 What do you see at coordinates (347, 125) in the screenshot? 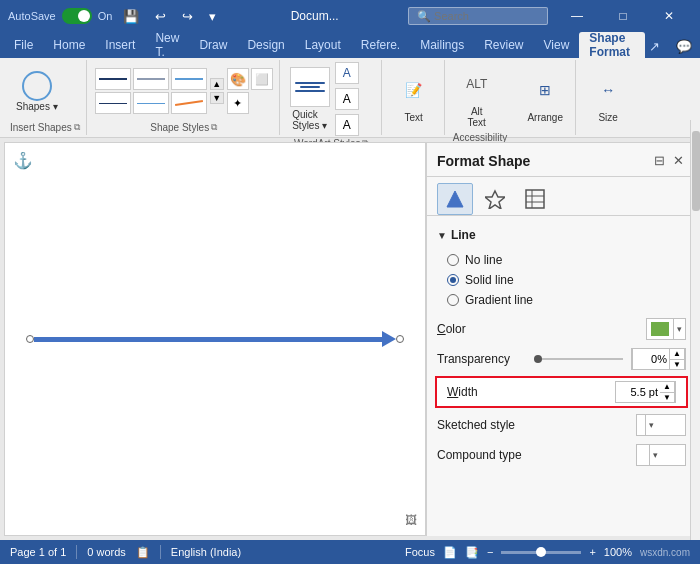
I see `text-effects-button: A` at bounding box center [347, 125].